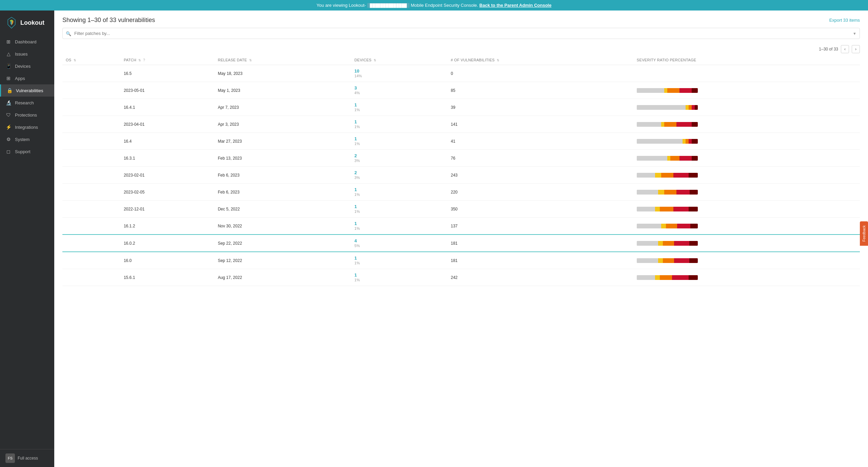 This screenshot has height=467, width=868. I want to click on sidebar-item-issues: △ Issues, so click(27, 54).